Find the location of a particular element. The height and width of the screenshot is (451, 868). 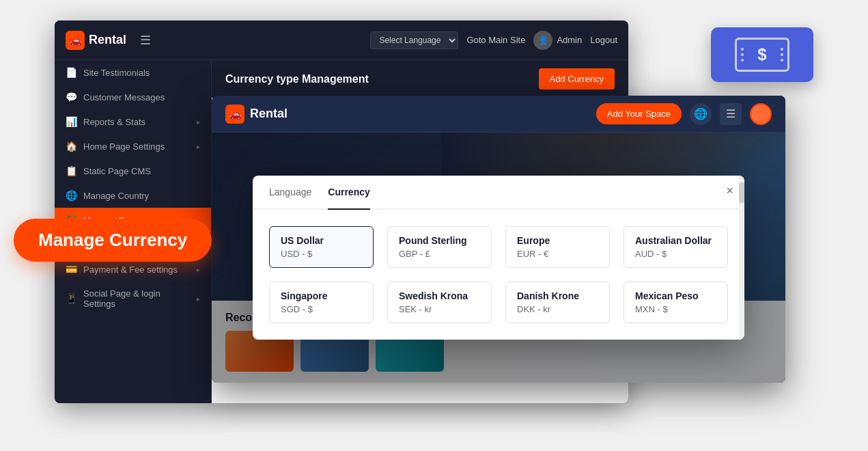

currency-icon-card: $ is located at coordinates (762, 55).